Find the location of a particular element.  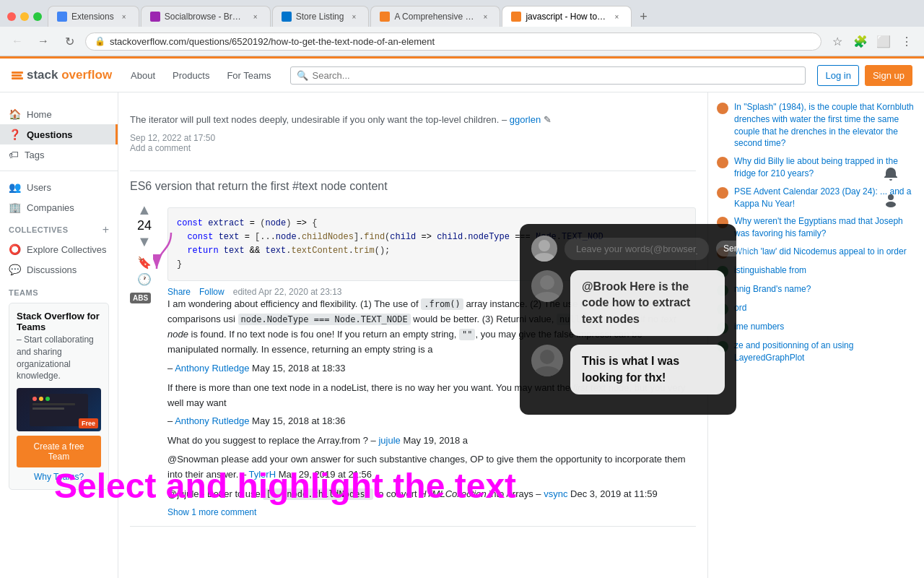

show-more-comments-link: Show 1 more comment is located at coordinates (432, 512).